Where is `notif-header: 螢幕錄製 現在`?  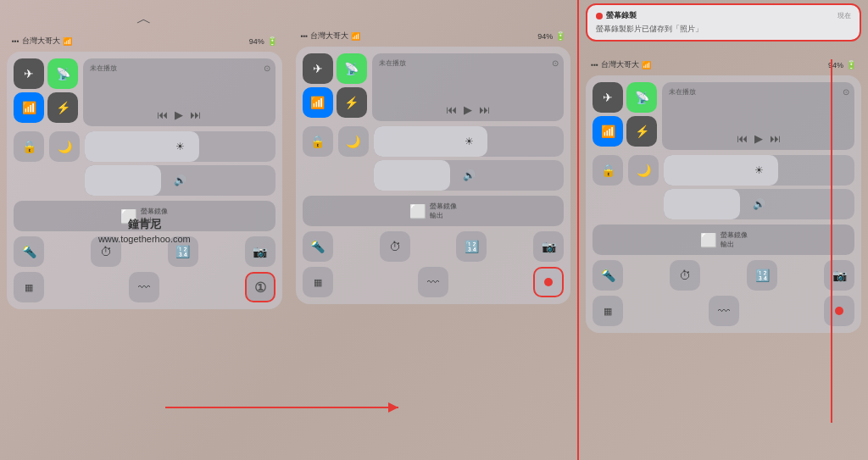
notif-header: 螢幕錄製 現在 is located at coordinates (724, 15).